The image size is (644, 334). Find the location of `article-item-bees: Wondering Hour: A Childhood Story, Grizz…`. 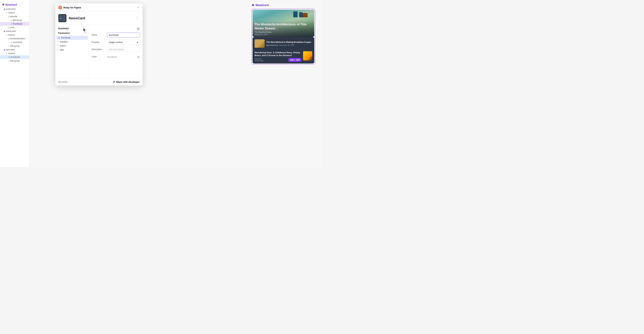

article-item-bees: Wondering Hour: A Childhood Story, Grizz… is located at coordinates (284, 57).